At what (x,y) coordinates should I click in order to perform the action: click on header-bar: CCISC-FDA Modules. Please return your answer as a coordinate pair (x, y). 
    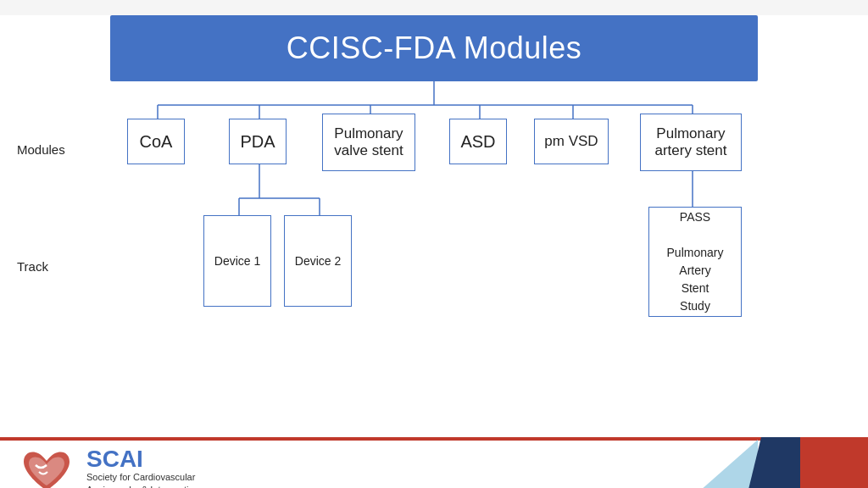
    Looking at the image, I should click on (434, 48).